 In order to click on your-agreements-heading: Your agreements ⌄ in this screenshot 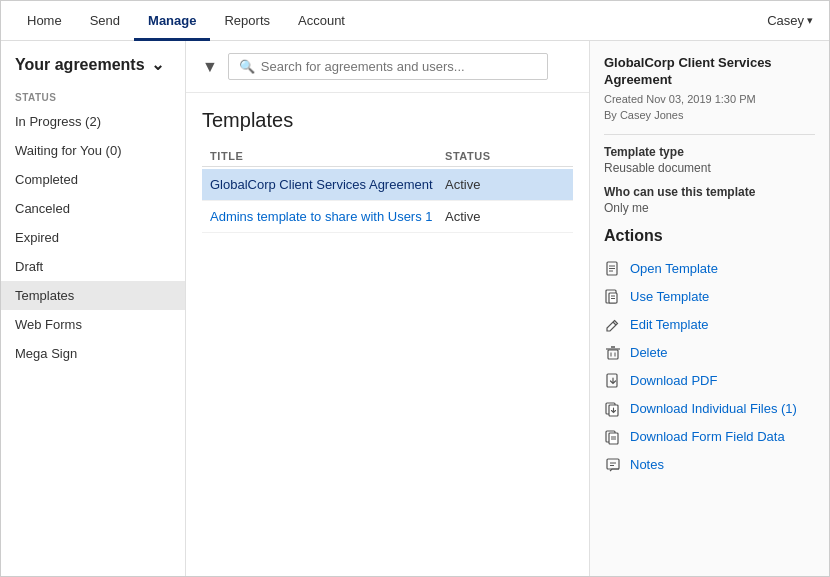, I will do `click(93, 62)`.